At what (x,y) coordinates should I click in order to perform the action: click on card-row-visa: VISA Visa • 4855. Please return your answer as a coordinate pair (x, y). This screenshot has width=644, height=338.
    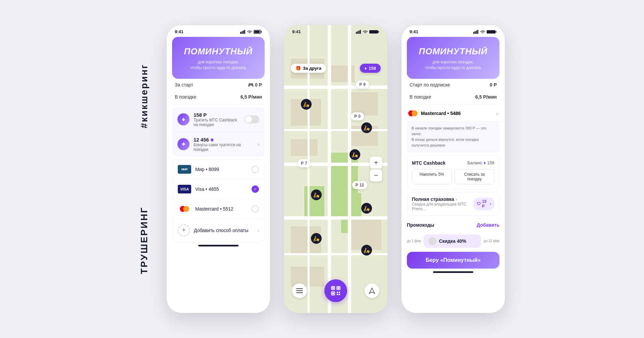
    Looking at the image, I should click on (218, 189).